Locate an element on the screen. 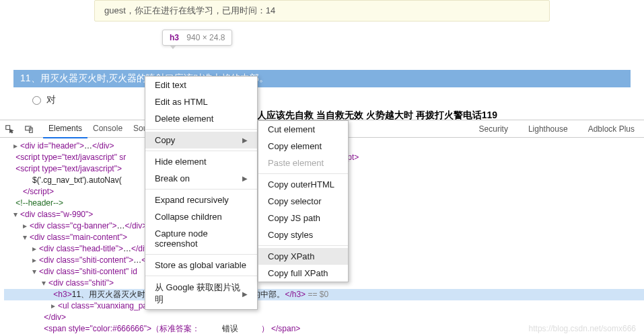 The height and width of the screenshot is (336, 644). selected-node: <h3>11、用灭火器灭火时,灭火器的喷射口应该对准火焰的中部。</h3> ==… is located at coordinates (324, 294).